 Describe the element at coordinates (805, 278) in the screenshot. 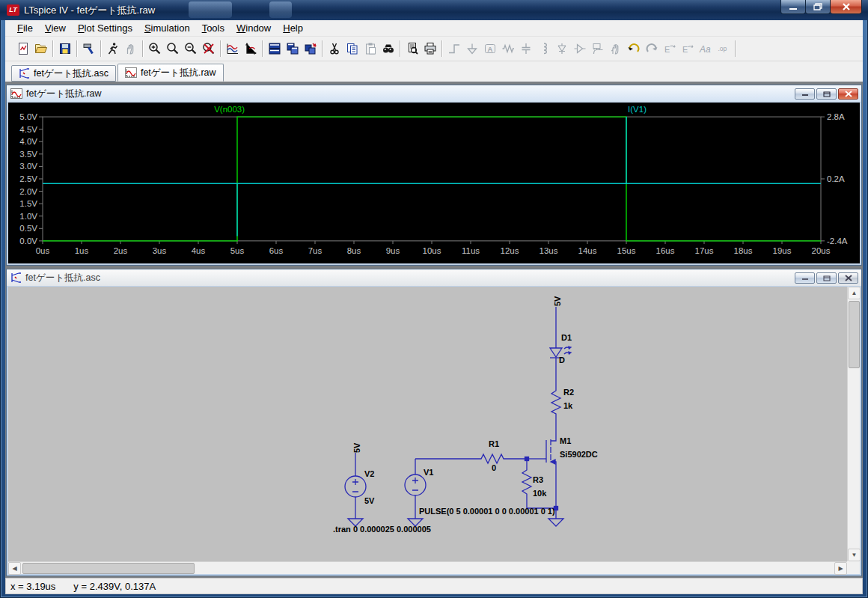

I see `sch-minimize-button` at that location.